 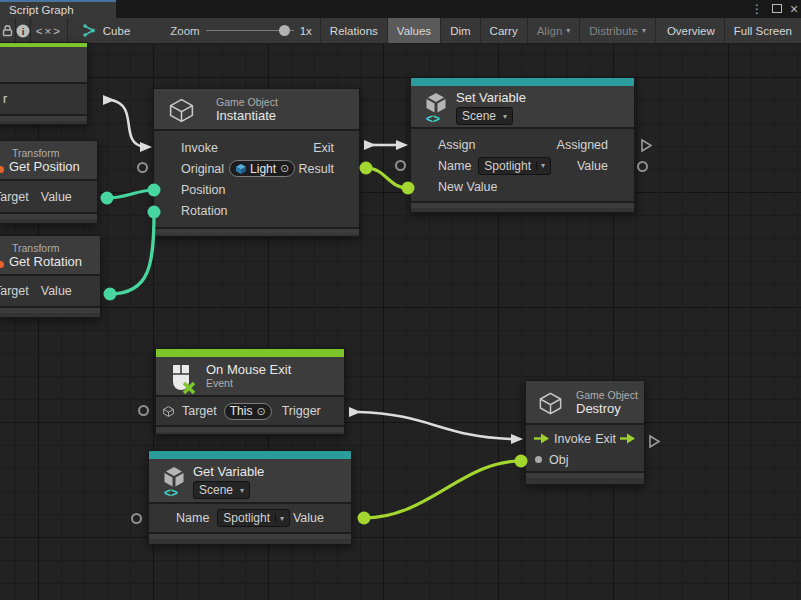 I want to click on tab-script-graph: Script Graph, so click(x=58, y=9).